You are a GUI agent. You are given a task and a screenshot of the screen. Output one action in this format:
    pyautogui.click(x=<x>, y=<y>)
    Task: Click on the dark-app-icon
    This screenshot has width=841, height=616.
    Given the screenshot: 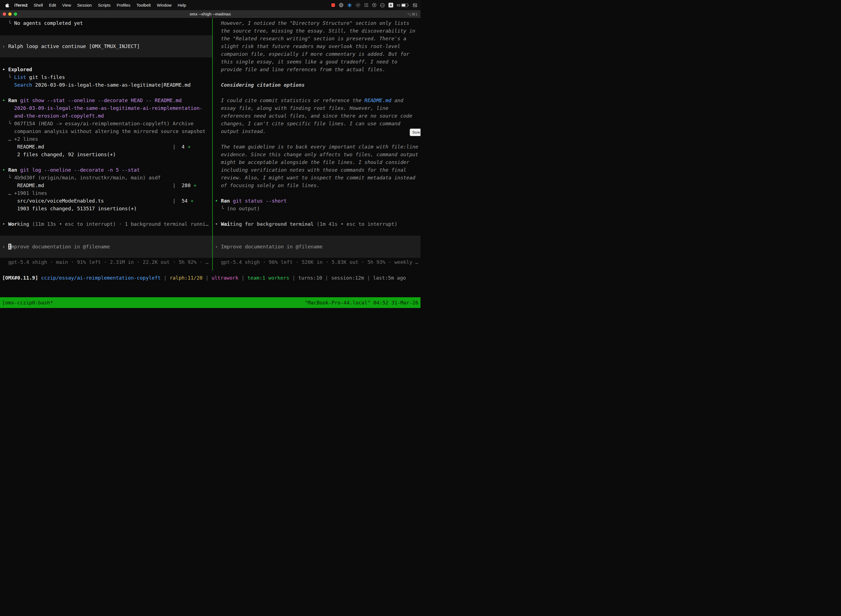 What is the action you would take?
    pyautogui.click(x=358, y=5)
    